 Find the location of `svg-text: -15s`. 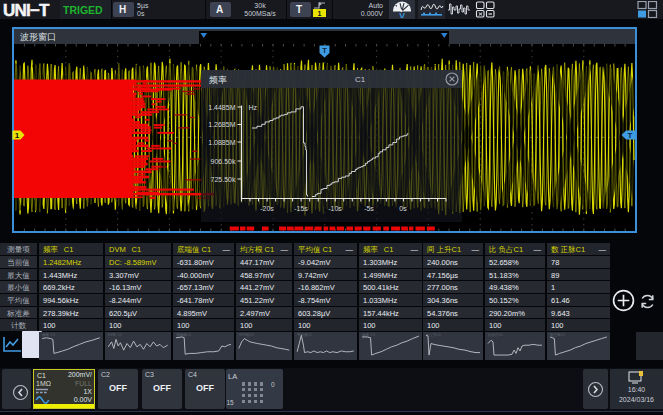

svg-text: -15s is located at coordinates (301, 208).